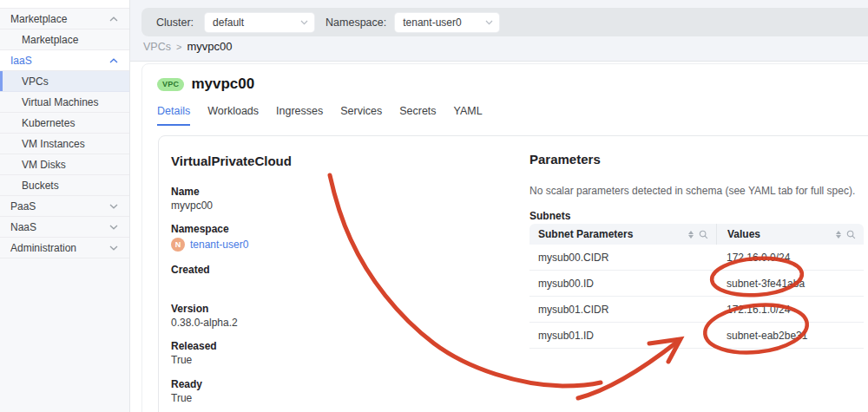  Describe the element at coordinates (64, 102) in the screenshot. I see `sidebar-item-virtual-machines: Virtual Machines` at that location.